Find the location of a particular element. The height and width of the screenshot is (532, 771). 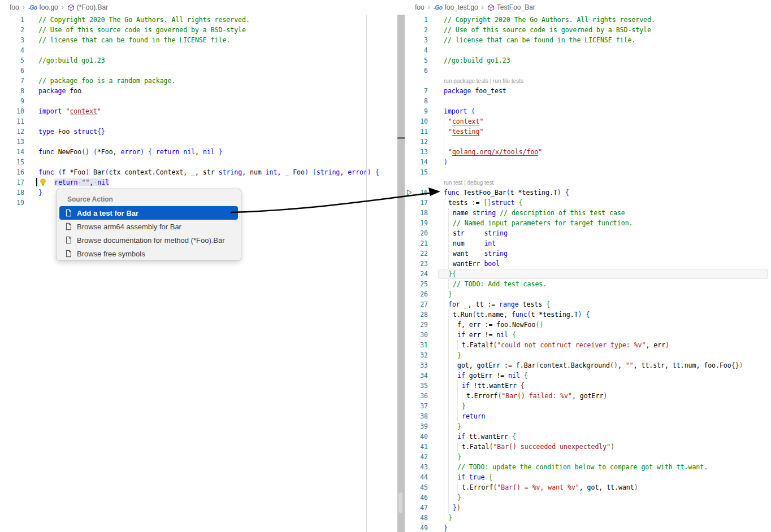

code-line-text: "testing" is located at coordinates (607, 132).